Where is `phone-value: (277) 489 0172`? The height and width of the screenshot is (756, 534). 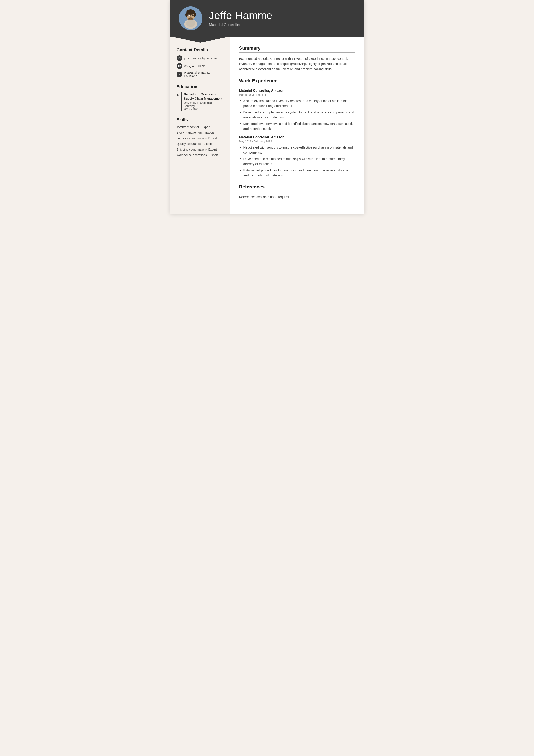 phone-value: (277) 489 0172 is located at coordinates (195, 66).